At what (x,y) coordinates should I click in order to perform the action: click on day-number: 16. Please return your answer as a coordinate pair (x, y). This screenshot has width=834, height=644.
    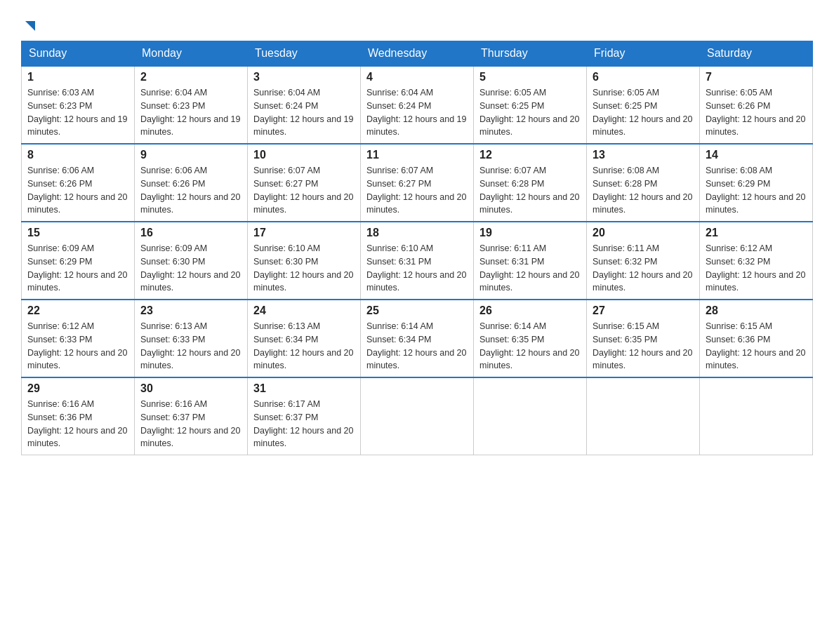
    Looking at the image, I should click on (191, 233).